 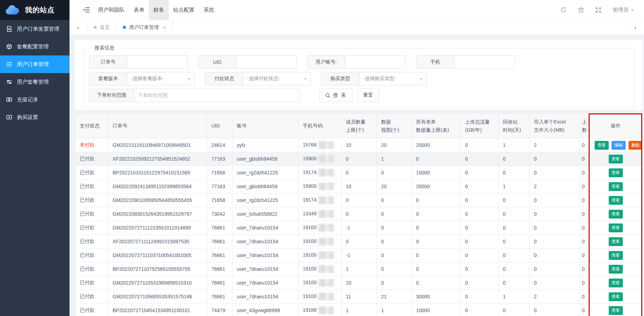 I want to click on tab-status-dot, so click(x=124, y=28).